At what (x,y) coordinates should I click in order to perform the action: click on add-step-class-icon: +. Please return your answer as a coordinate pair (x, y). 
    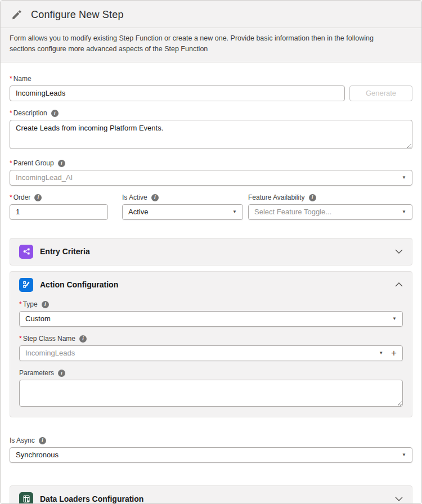
    Looking at the image, I should click on (394, 353).